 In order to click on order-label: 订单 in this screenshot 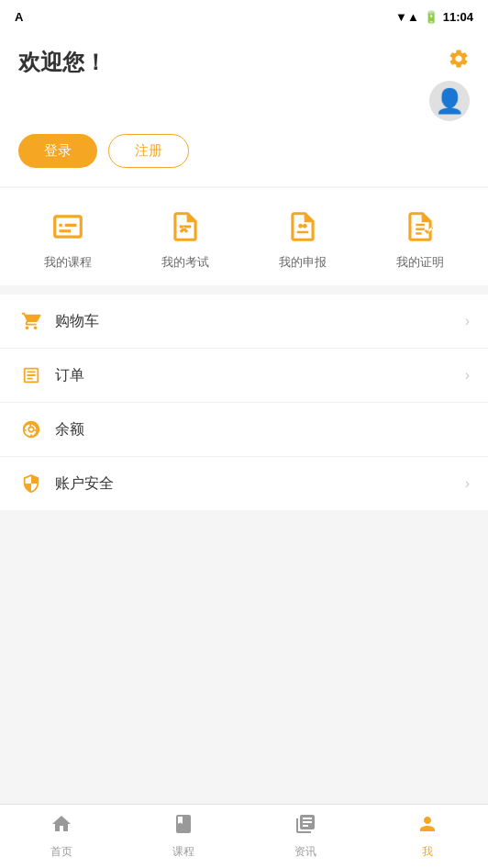, I will do `click(261, 376)`.